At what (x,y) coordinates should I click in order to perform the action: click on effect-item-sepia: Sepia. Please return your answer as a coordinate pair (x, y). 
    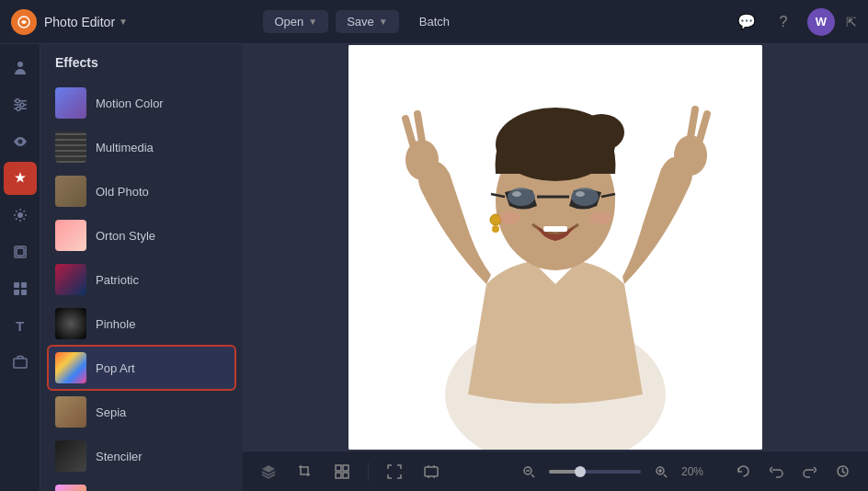
    Looking at the image, I should click on (142, 412).